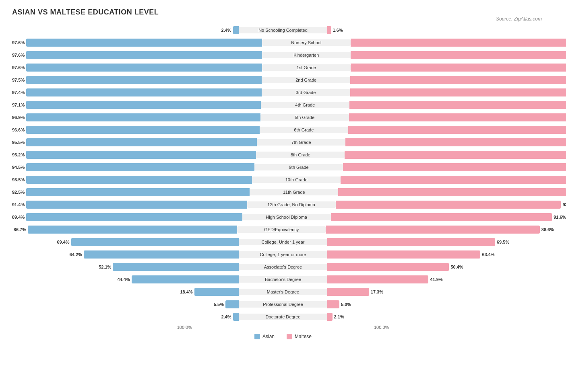 The image size is (566, 392). What do you see at coordinates (306, 55) in the screenshot?
I see `category-label: Kindergarten` at bounding box center [306, 55].